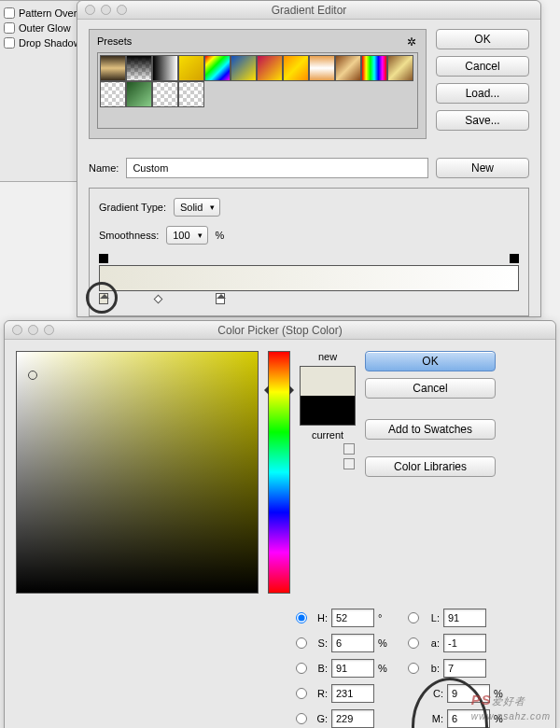  What do you see at coordinates (413, 668) in the screenshot?
I see `lb-radio` at bounding box center [413, 668].